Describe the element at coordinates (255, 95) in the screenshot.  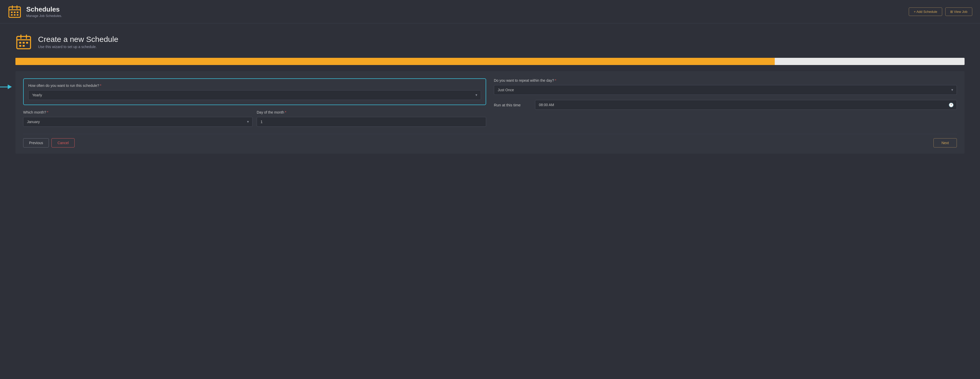
I see `frequency-select-wrapper: Once Hourly Daily Weekly Monthly Yearly …` at that location.